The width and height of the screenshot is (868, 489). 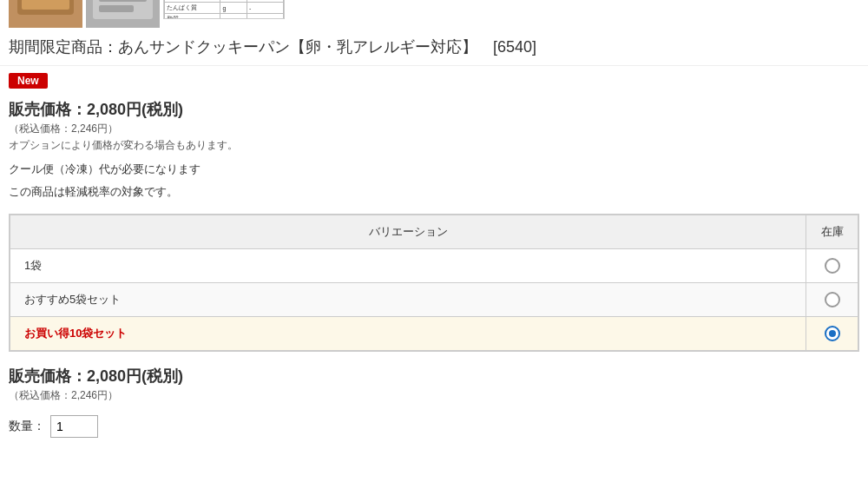 I want to click on variation-name-3: お買い得10袋セット, so click(x=408, y=334).